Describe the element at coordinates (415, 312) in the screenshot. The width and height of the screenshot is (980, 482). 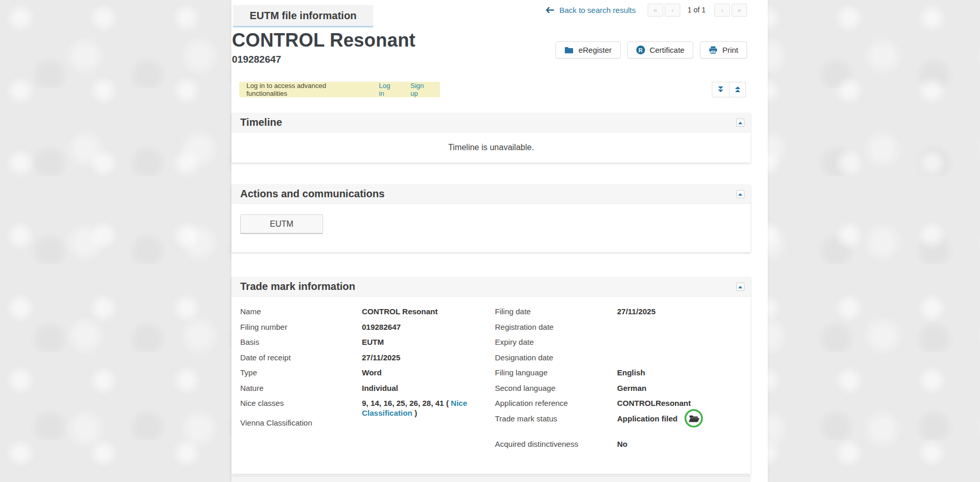
I see `row-value: CONTROL Resonant` at that location.